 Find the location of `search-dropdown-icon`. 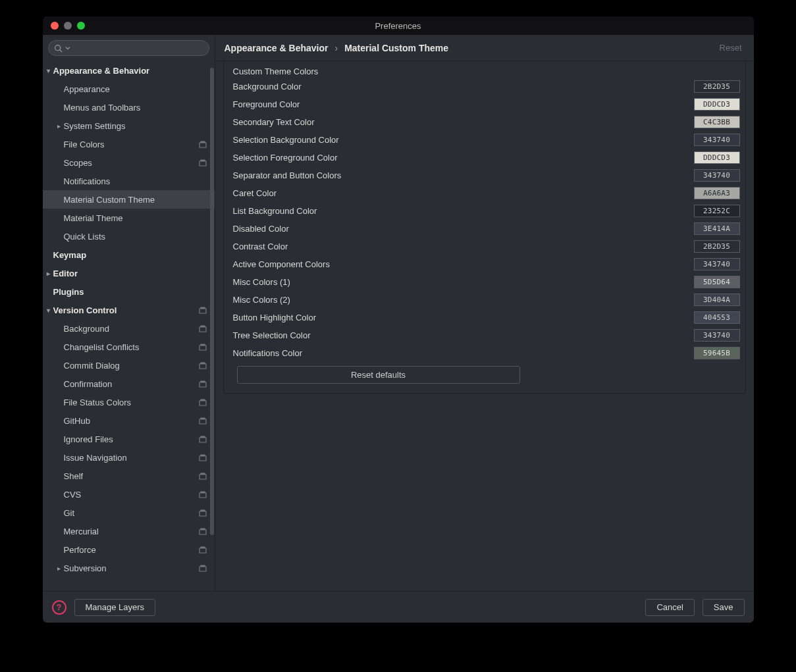

search-dropdown-icon is located at coordinates (68, 48).